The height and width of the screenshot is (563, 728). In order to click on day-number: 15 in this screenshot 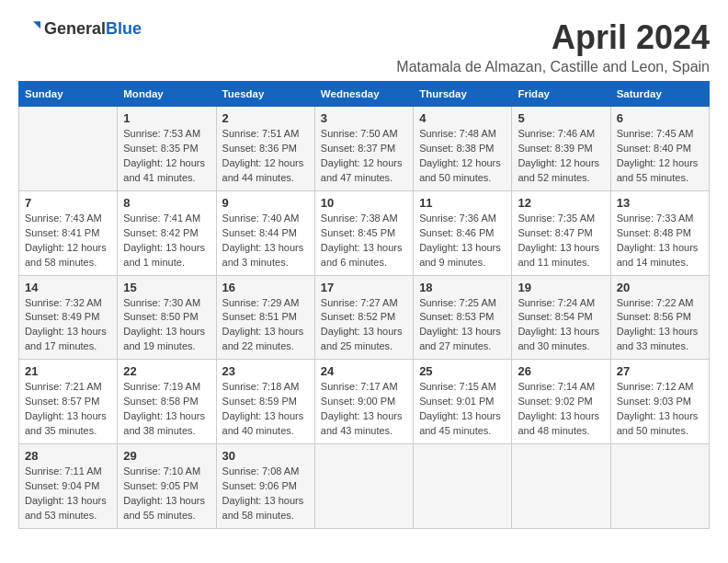, I will do `click(166, 287)`.